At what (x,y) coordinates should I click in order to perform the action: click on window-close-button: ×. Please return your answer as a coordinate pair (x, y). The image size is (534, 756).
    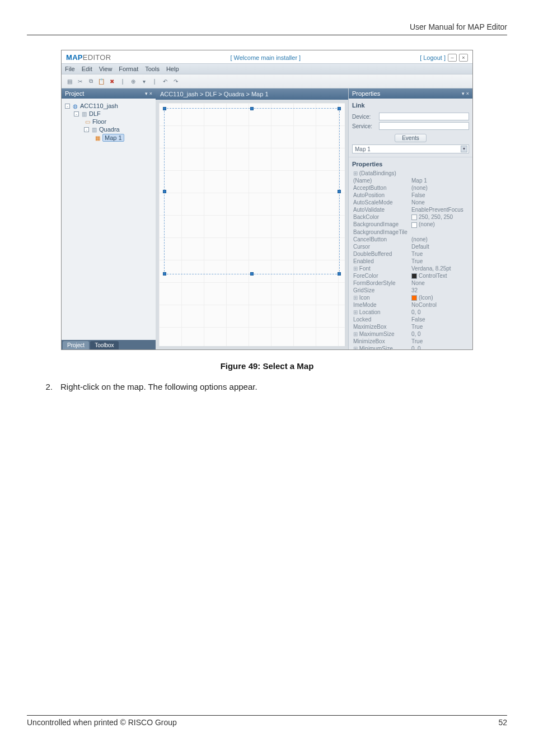
    Looking at the image, I should click on (463, 58).